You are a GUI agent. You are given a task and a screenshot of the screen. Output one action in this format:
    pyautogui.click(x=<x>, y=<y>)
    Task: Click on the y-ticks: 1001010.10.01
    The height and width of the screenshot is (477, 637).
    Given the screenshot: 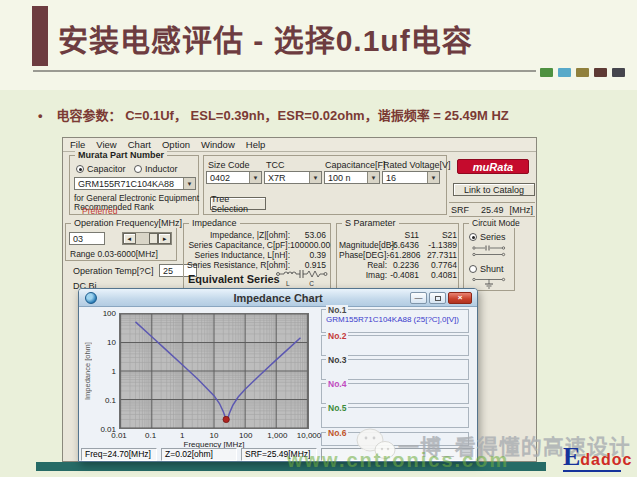 What is the action you would take?
    pyautogui.click(x=106, y=371)
    